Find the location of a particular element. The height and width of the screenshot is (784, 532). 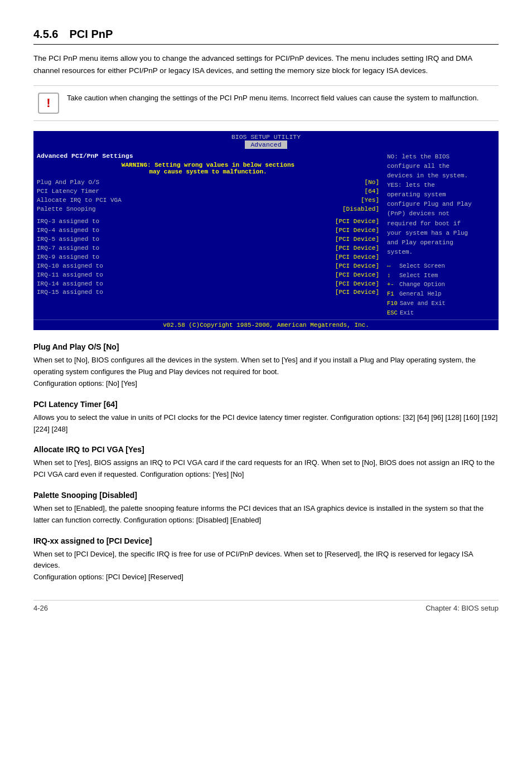

bios-title-text: BIOS SETUP UTILITY is located at coordinates (266, 137).